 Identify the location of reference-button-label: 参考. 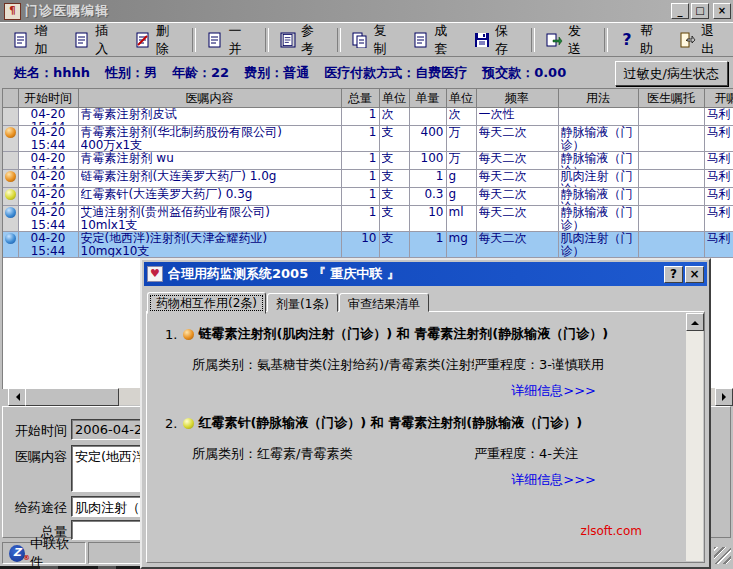
(314, 40).